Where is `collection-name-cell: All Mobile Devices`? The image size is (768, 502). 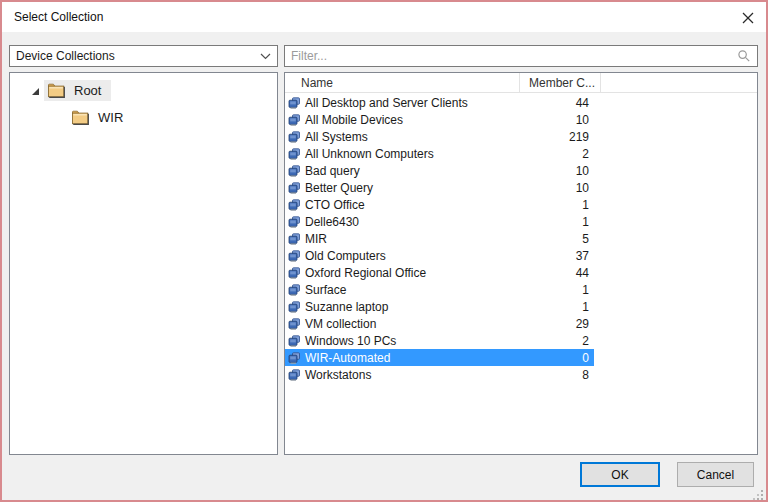 collection-name-cell: All Mobile Devices is located at coordinates (402, 120).